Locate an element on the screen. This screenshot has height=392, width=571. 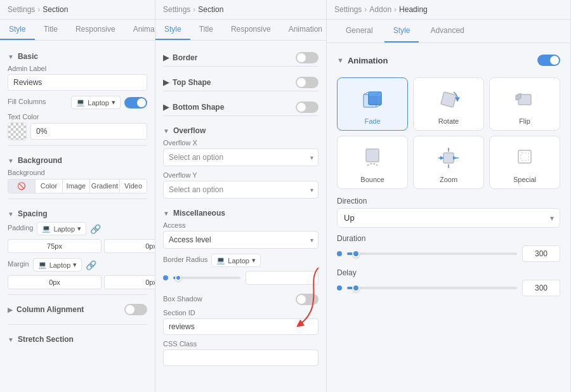
margin-top-input is located at coordinates (55, 282).